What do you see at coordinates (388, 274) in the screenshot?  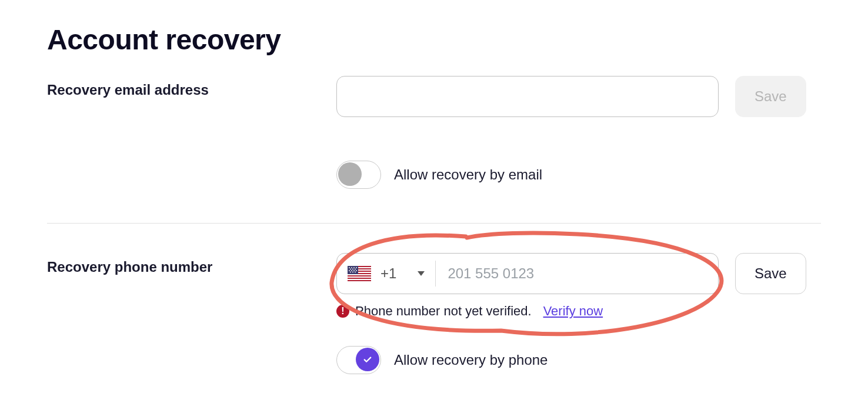 I see `country-dial-code: +1` at bounding box center [388, 274].